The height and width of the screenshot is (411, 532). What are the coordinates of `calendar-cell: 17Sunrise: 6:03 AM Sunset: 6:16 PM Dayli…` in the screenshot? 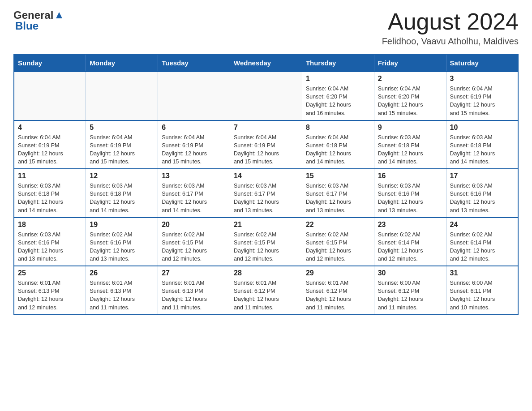 It's located at (482, 193).